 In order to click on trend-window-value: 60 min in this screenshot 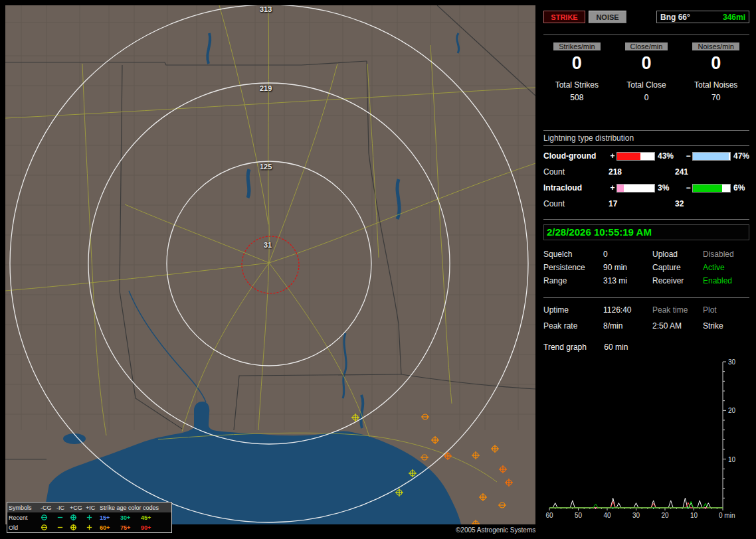, I will do `click(616, 347)`.